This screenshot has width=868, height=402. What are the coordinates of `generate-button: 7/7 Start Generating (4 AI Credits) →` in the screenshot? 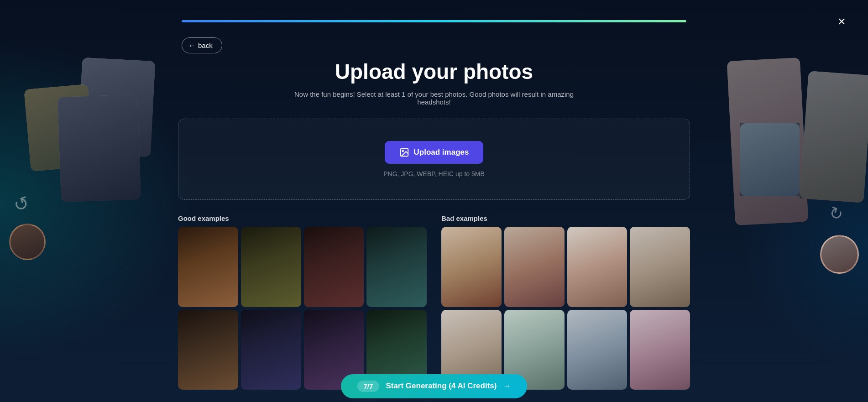 It's located at (434, 386).